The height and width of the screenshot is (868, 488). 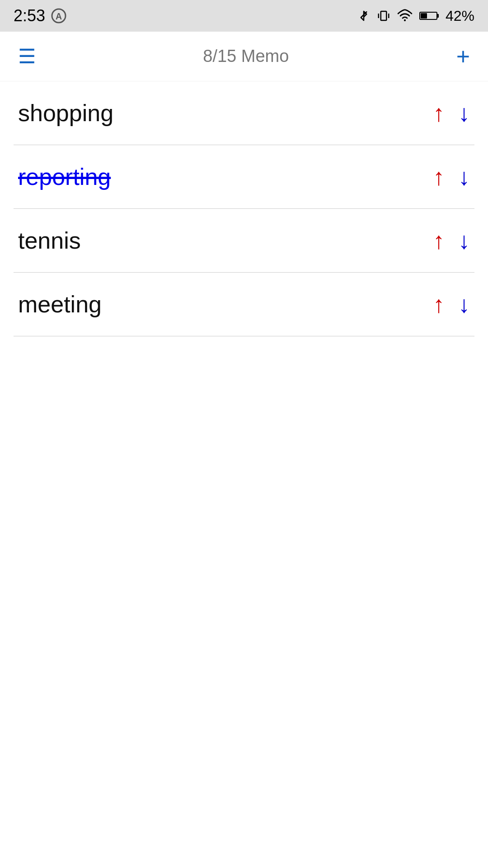 I want to click on app-bar: ☰ 8/15 Memo +, so click(x=244, y=57).